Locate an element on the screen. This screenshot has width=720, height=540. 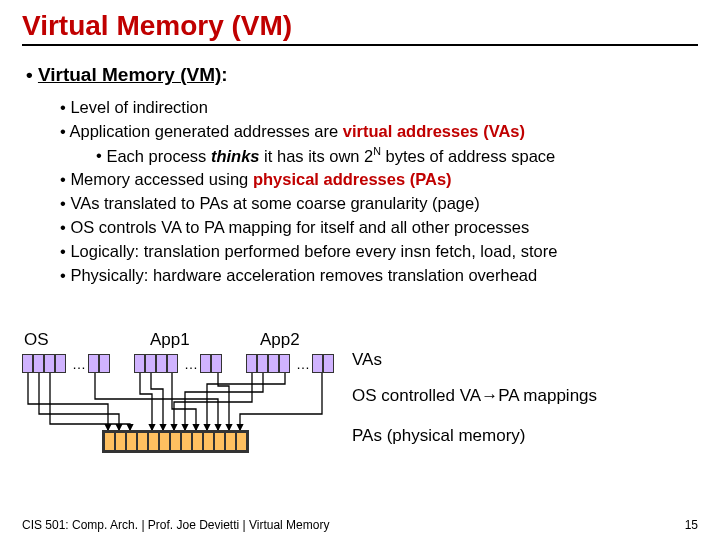
emph-thinks: thinks is located at coordinates (236, 155).